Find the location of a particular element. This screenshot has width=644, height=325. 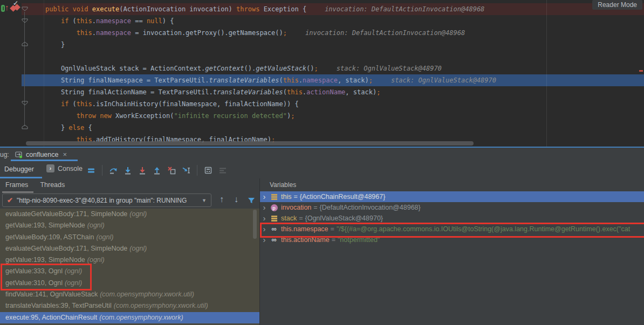

right-margin-guide is located at coordinates (547, 73).